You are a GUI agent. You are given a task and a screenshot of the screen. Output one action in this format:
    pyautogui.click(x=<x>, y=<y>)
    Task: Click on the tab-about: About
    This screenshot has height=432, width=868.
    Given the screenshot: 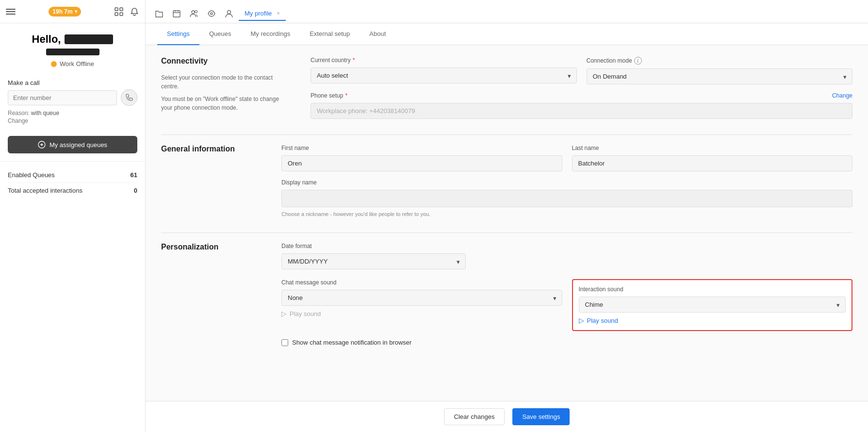 What is the action you would take?
    pyautogui.click(x=377, y=34)
    